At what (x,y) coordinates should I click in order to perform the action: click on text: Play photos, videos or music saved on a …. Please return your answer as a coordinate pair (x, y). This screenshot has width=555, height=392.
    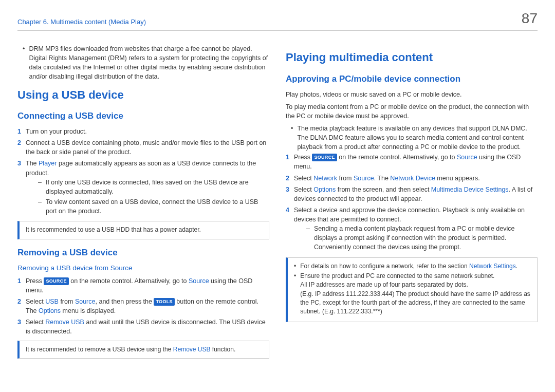
    Looking at the image, I should click on (412, 95).